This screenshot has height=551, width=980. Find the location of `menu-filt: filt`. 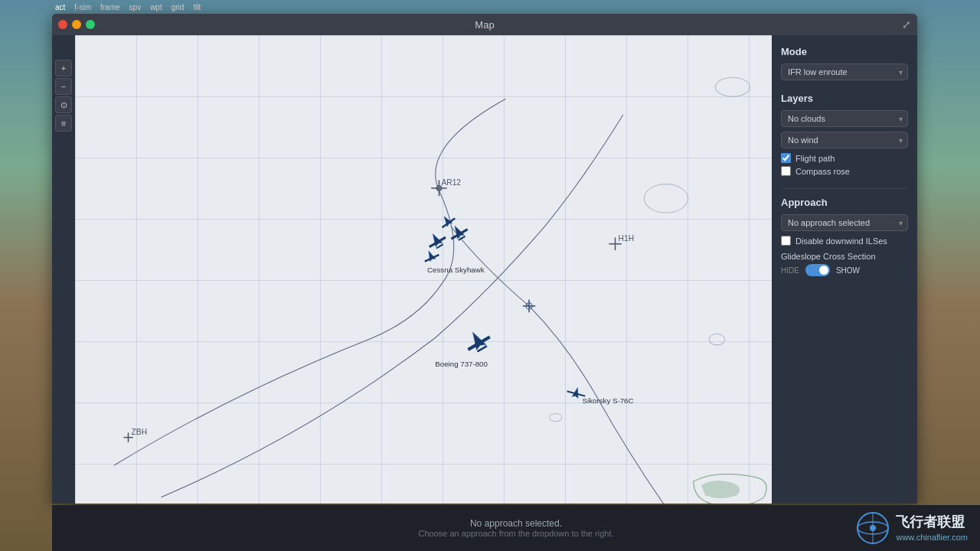

menu-filt: filt is located at coordinates (197, 8).